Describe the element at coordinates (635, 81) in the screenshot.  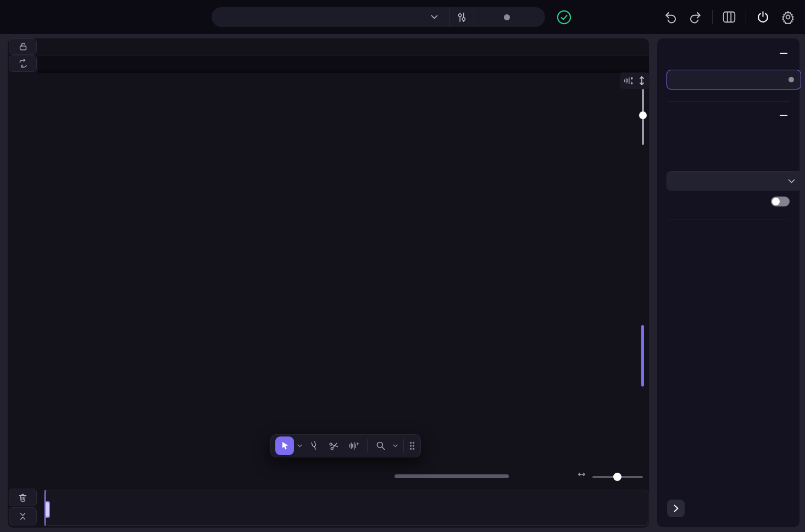
I see `vertical-zoom-chip` at that location.